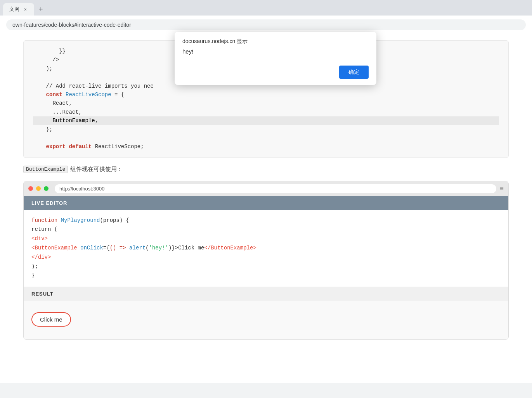 The image size is (532, 398). I want to click on code-content: function MyPlayground(props) { return ( …, so click(266, 248).